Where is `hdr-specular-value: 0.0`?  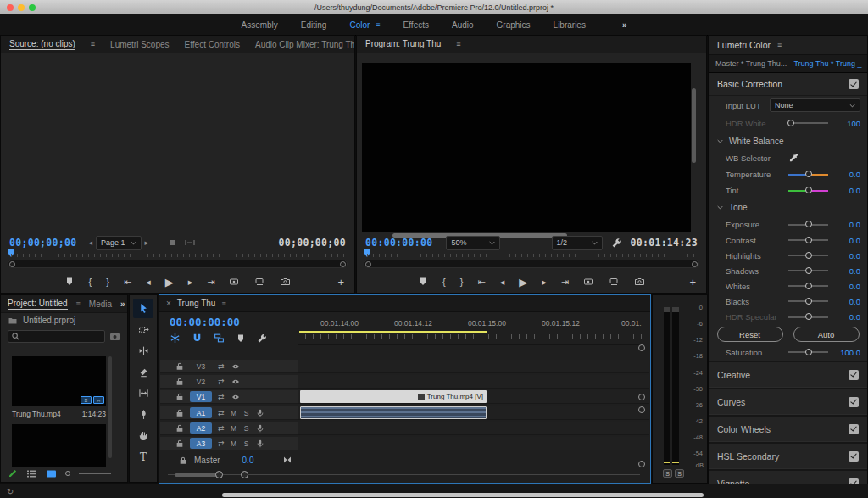
hdr-specular-value: 0.0 is located at coordinates (847, 317).